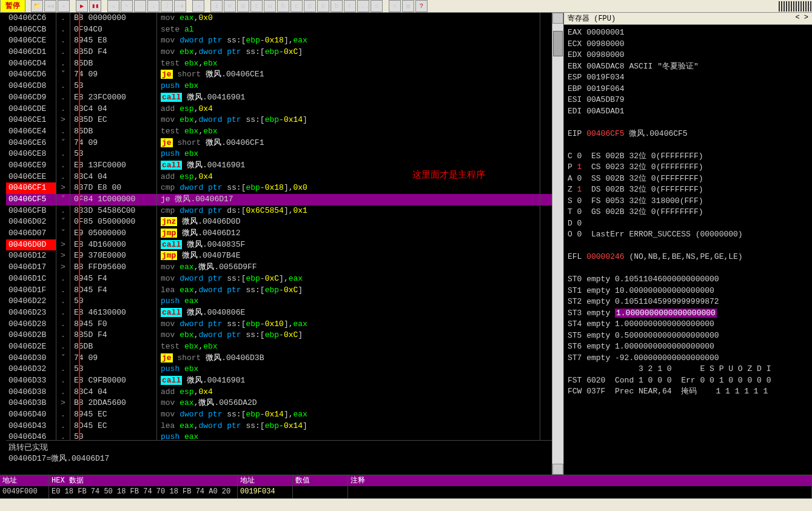 This screenshot has width=812, height=511. Describe the element at coordinates (167, 6) in the screenshot. I see `tillret-icon: ⤴` at that location.